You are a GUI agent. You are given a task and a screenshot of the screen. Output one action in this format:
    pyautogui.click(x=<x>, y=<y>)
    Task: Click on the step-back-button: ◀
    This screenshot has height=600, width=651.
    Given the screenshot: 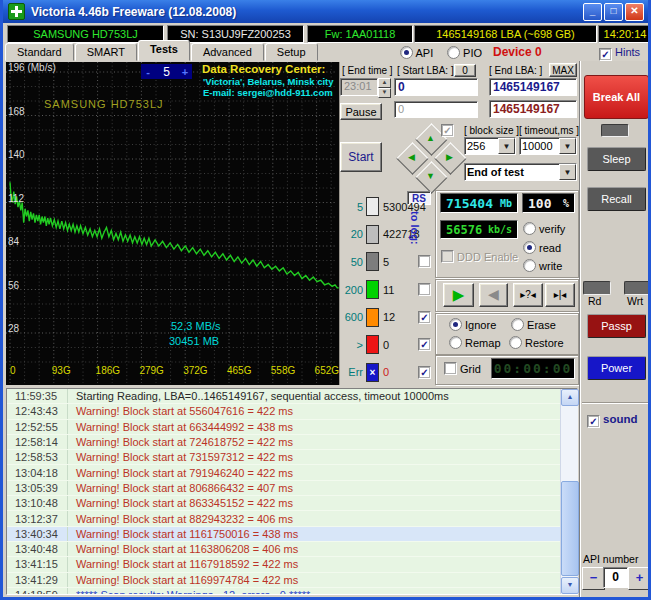 What is the action you would take?
    pyautogui.click(x=494, y=295)
    